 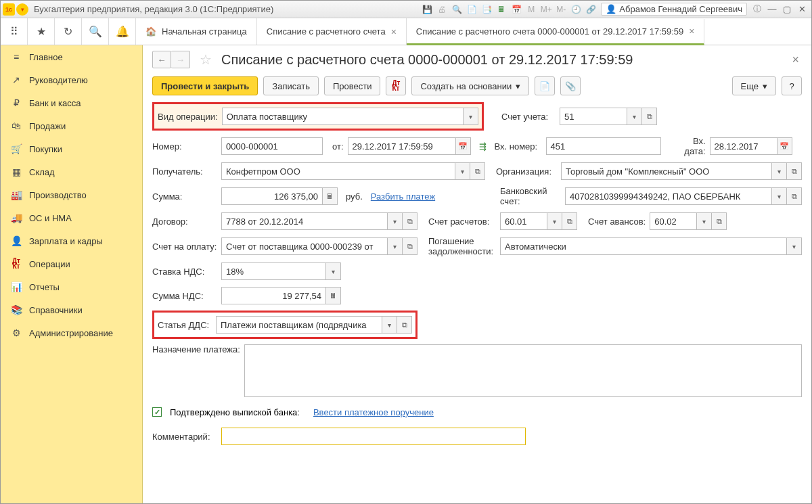 What do you see at coordinates (593, 116) in the screenshot?
I see `account-input: 51` at bounding box center [593, 116].